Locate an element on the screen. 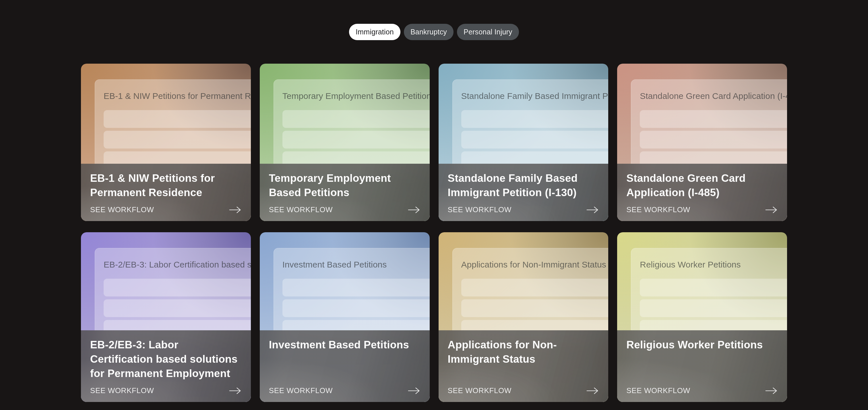  card-info-overlay: Standalone Family Based Immigrant Petiti… is located at coordinates (524, 193).